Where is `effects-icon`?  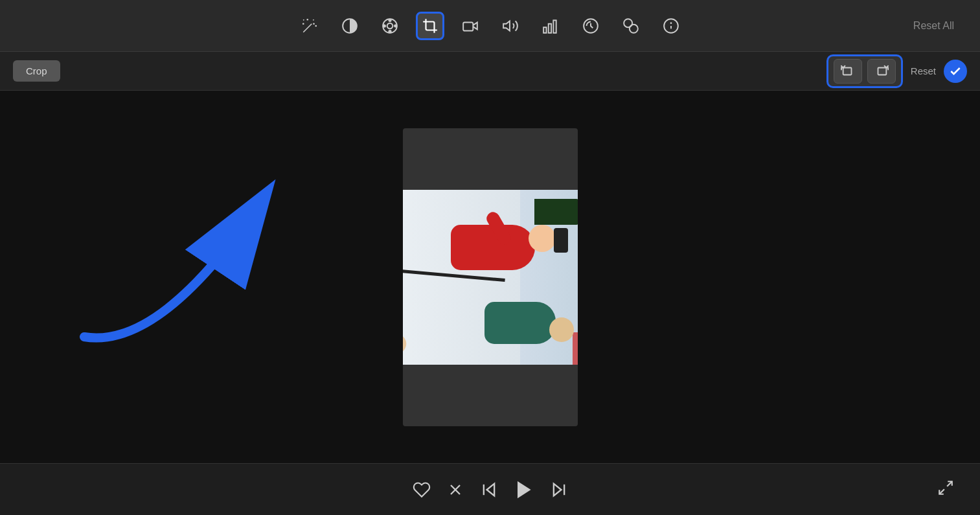 effects-icon is located at coordinates (631, 26).